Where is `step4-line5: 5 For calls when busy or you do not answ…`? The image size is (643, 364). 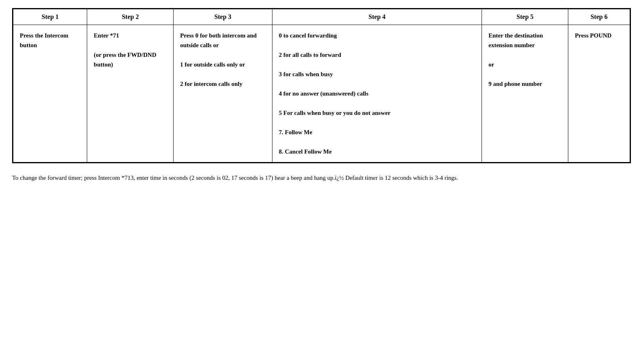
step4-line5: 5 For calls when busy or you do not answ… is located at coordinates (335, 113).